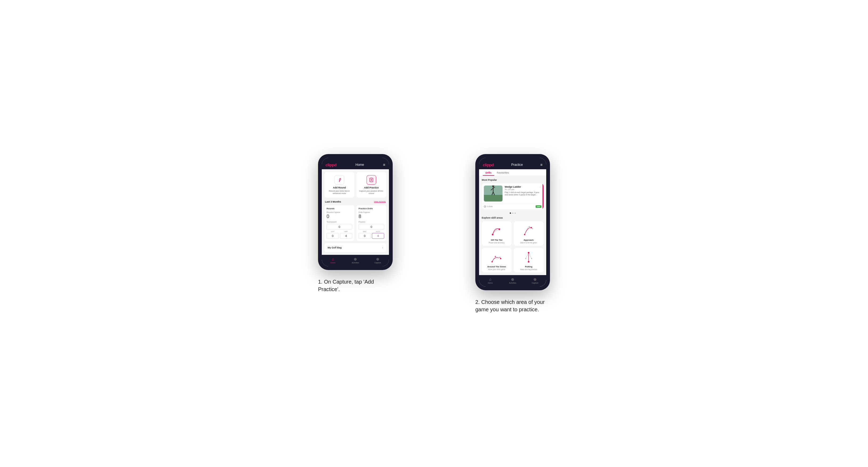 This screenshot has height=467, width=868. I want to click on nav-activities-1: ⊕ Activities, so click(355, 260).